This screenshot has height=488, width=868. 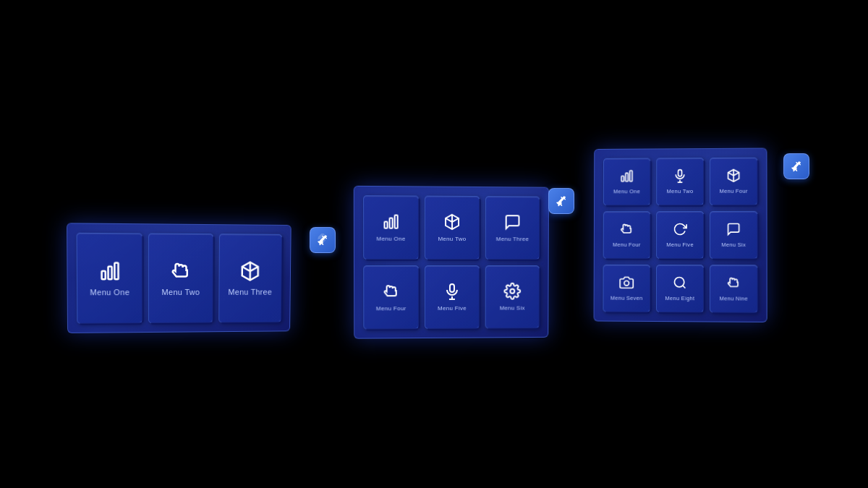 What do you see at coordinates (626, 288) in the screenshot?
I see `menu-item-p3-7: Menu Seven` at bounding box center [626, 288].